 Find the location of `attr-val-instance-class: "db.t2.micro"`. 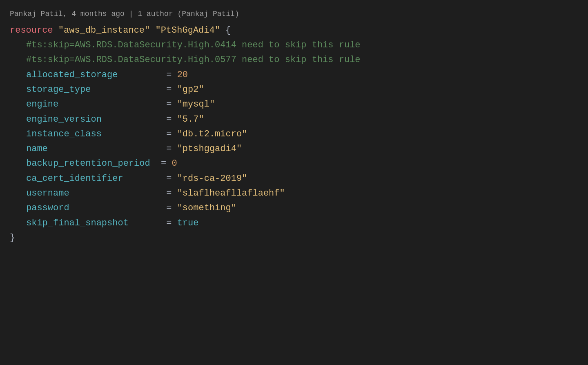

attr-val-instance-class: "db.t2.micro" is located at coordinates (212, 134).